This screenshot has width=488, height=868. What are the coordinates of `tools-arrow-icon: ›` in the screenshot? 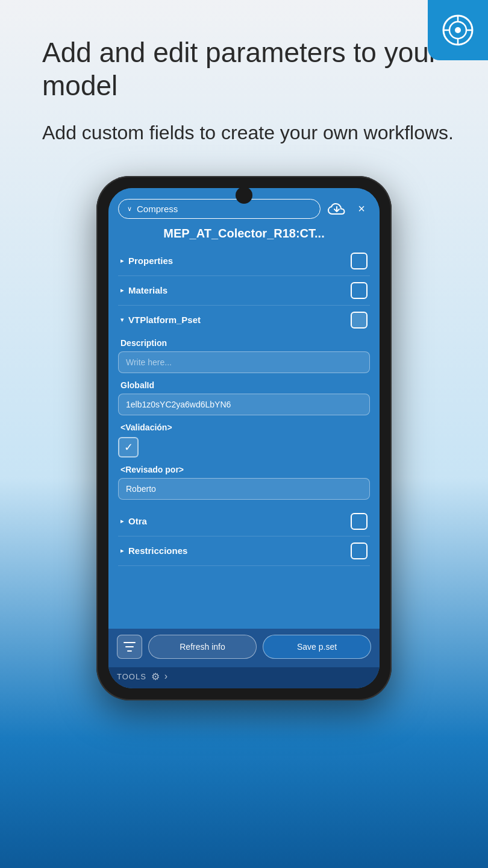 It's located at (166, 676).